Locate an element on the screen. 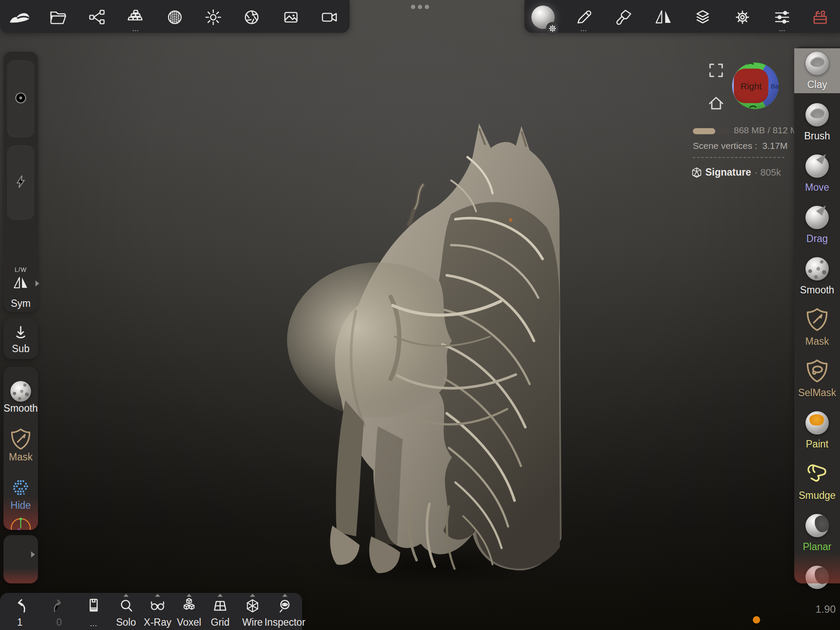  tool-smudge: Smudge is located at coordinates (817, 482).